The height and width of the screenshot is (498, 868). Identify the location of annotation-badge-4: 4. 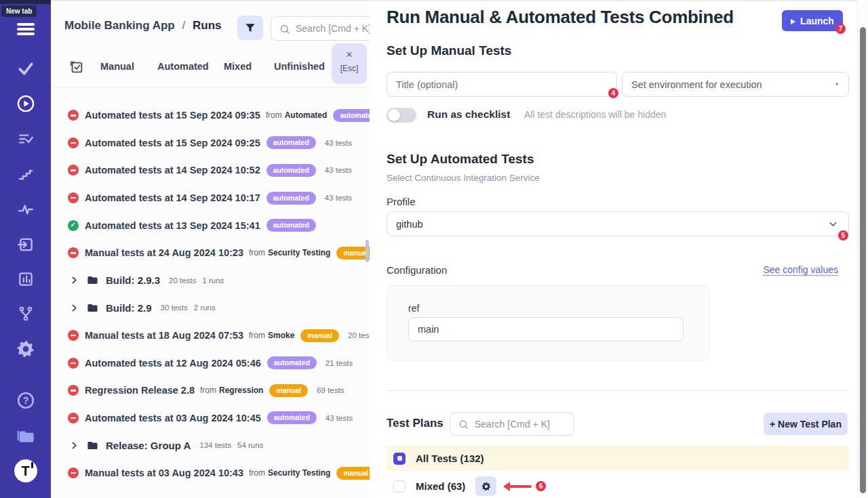
(613, 94).